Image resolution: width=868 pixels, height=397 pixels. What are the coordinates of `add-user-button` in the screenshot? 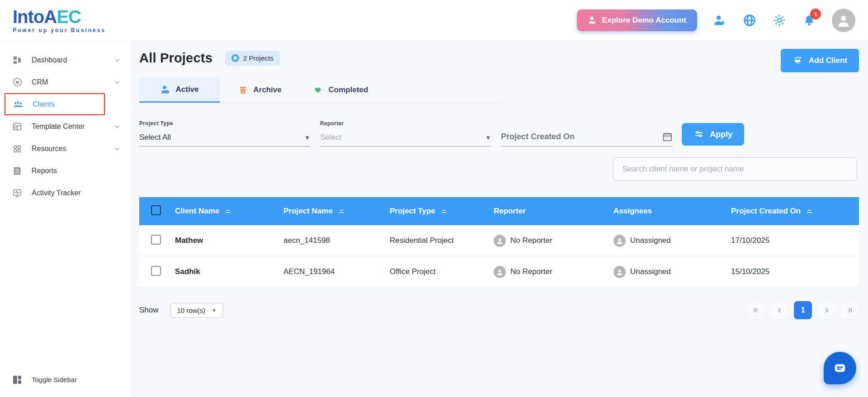 It's located at (720, 20).